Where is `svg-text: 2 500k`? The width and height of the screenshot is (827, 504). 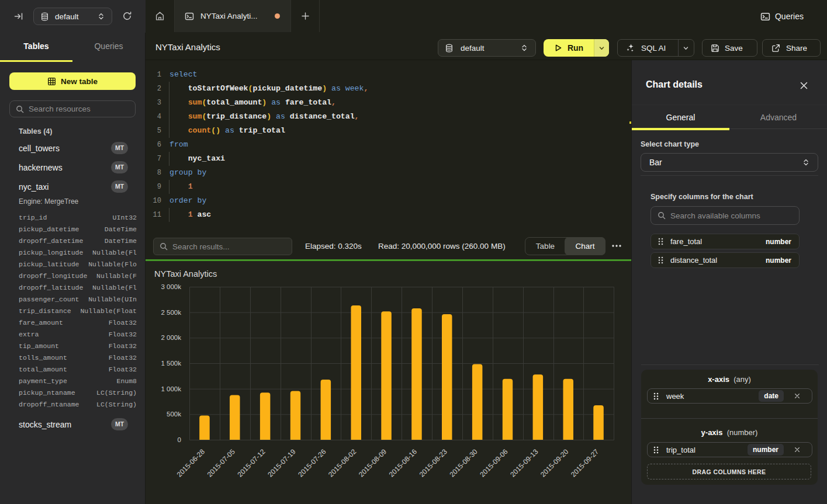
svg-text: 2 500k is located at coordinates (171, 312).